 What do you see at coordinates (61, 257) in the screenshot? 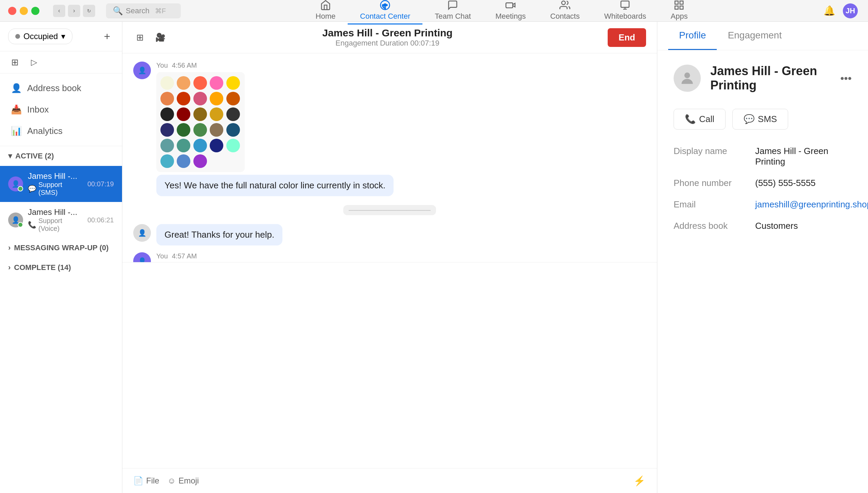
I see `sidebar: Occupied ▾ + ⊞ ▷ 👤 Address book 📥 Inbox …` at bounding box center [61, 257].